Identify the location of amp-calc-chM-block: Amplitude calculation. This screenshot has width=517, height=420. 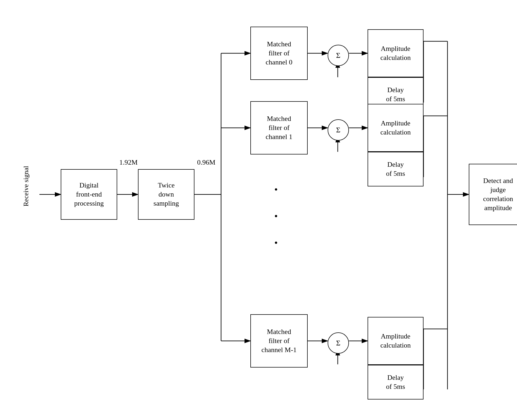
(396, 341).